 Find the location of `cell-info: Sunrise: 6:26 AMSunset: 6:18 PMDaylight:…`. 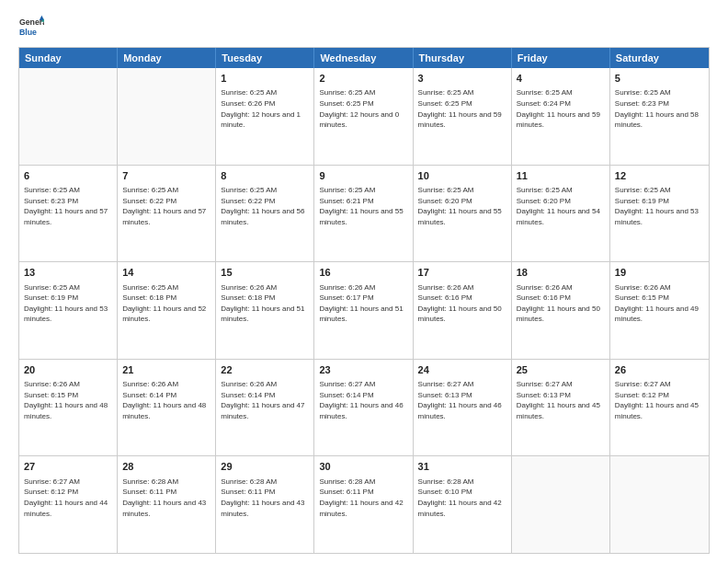

cell-info: Sunrise: 6:26 AMSunset: 6:18 PMDaylight:… is located at coordinates (265, 304).